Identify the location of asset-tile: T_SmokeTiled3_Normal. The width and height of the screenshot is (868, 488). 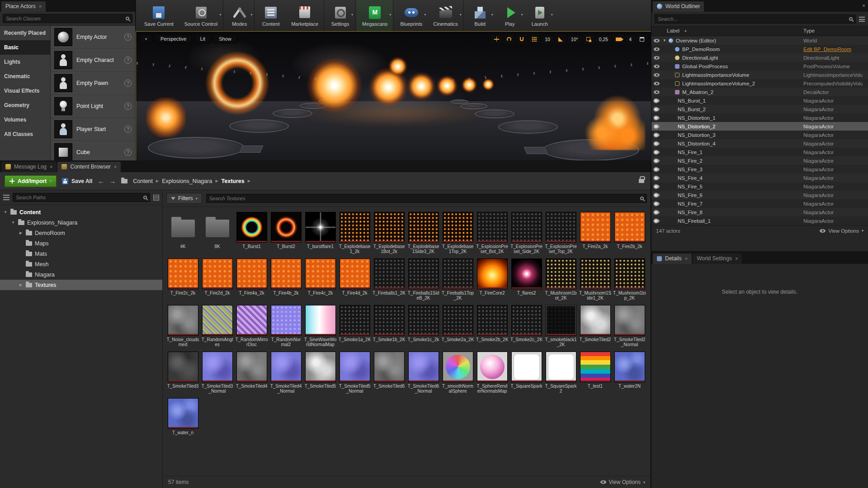
(217, 372).